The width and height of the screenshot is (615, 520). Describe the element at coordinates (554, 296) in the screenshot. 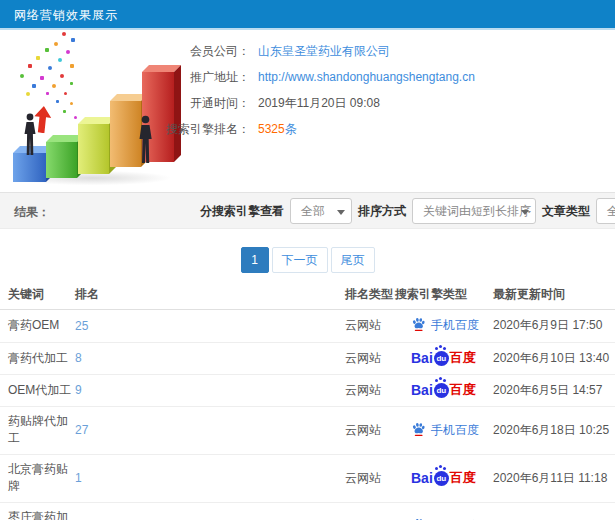

I see `header-updated: 最新更新时间` at that location.